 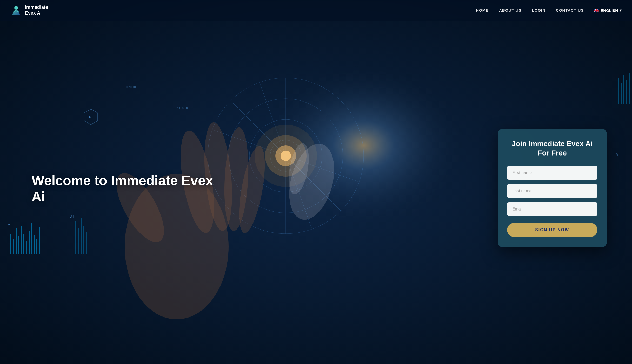 I want to click on first-name-group, so click(x=552, y=173).